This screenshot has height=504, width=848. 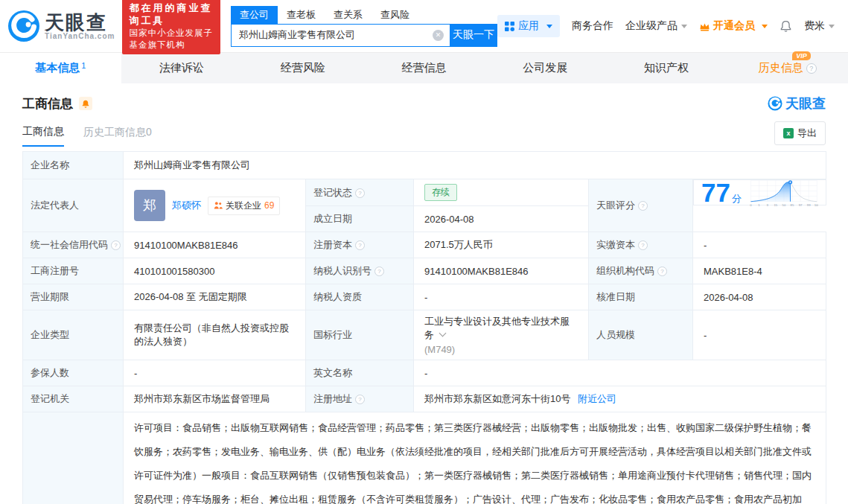 What do you see at coordinates (593, 26) in the screenshot?
I see `business-cooperation-link: 商务合作` at bounding box center [593, 26].